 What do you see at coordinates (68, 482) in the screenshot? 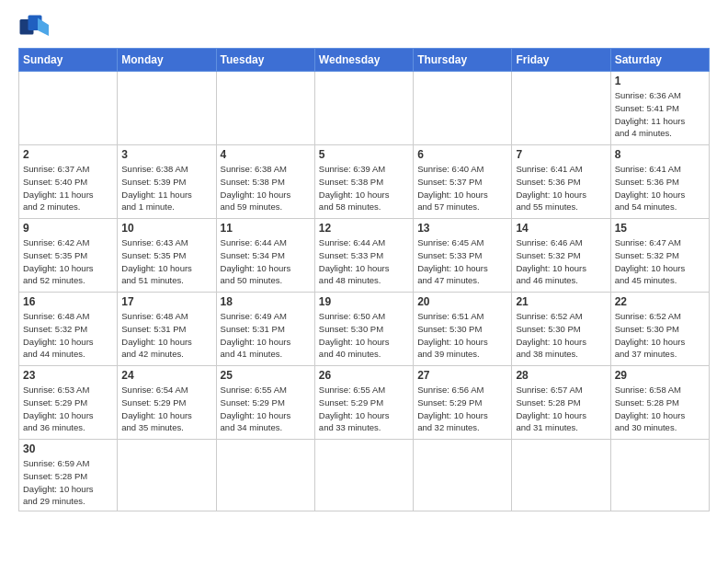
I see `day-info: Sunrise: 6:59 AM Sunset: 5:28 PM Dayligh…` at bounding box center [68, 482].